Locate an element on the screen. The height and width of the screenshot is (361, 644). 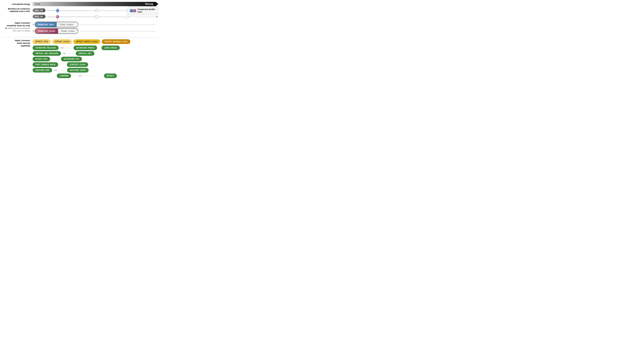
primitive-tick-name: PRIMITIVE_TICK is located at coordinates (46, 25).